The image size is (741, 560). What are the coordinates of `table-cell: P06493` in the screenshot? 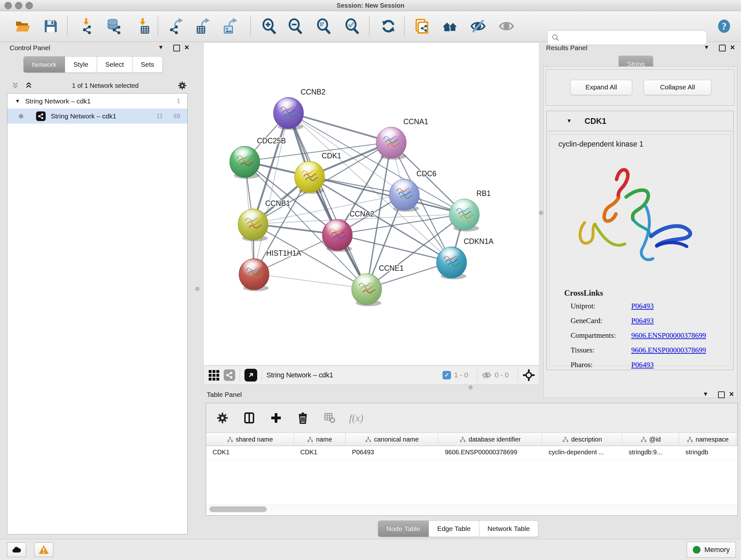 It's located at (392, 453).